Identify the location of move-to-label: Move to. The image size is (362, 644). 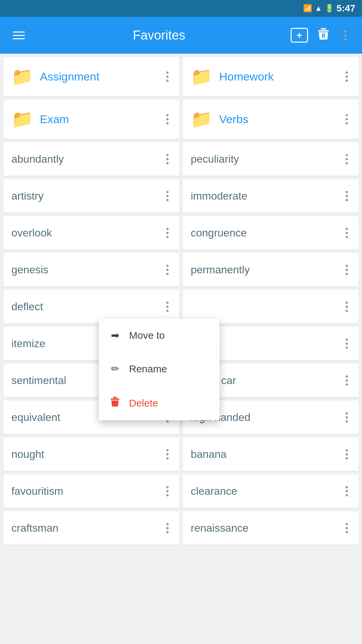
(147, 335).